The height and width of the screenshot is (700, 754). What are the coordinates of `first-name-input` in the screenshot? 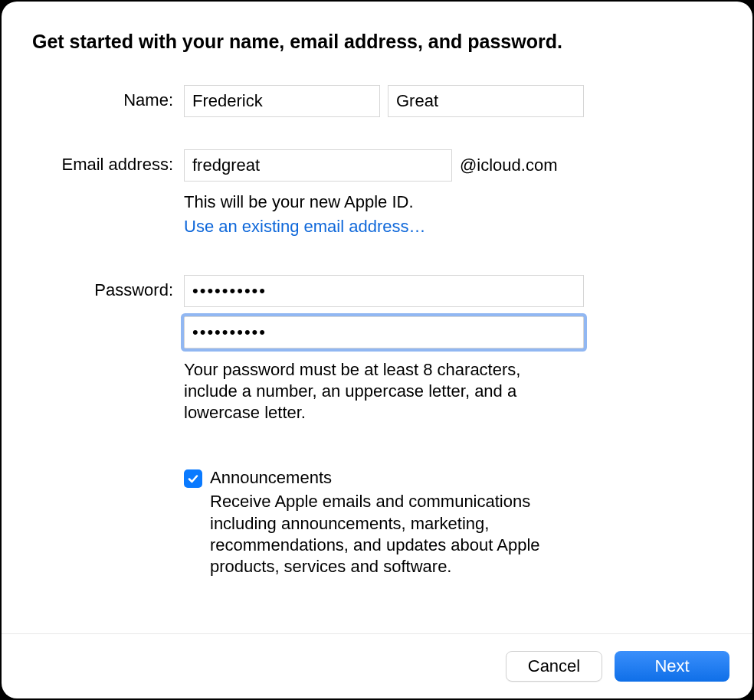 It's located at (282, 101).